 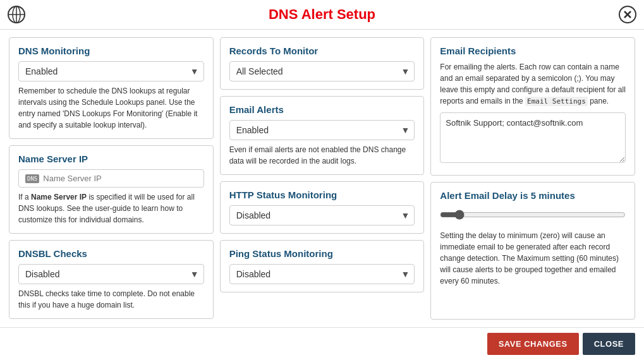 What do you see at coordinates (322, 14) in the screenshot?
I see `page-title: DNS Alert Setup` at bounding box center [322, 14].